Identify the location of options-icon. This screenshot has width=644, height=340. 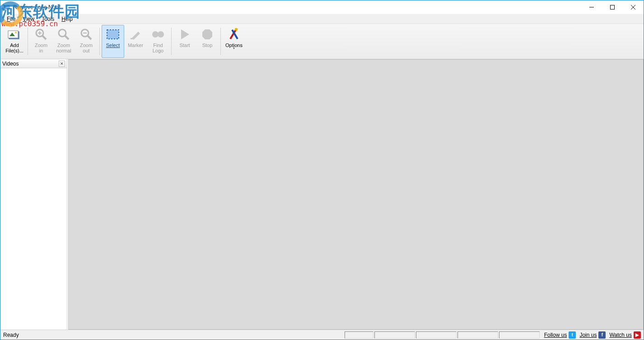
(234, 34).